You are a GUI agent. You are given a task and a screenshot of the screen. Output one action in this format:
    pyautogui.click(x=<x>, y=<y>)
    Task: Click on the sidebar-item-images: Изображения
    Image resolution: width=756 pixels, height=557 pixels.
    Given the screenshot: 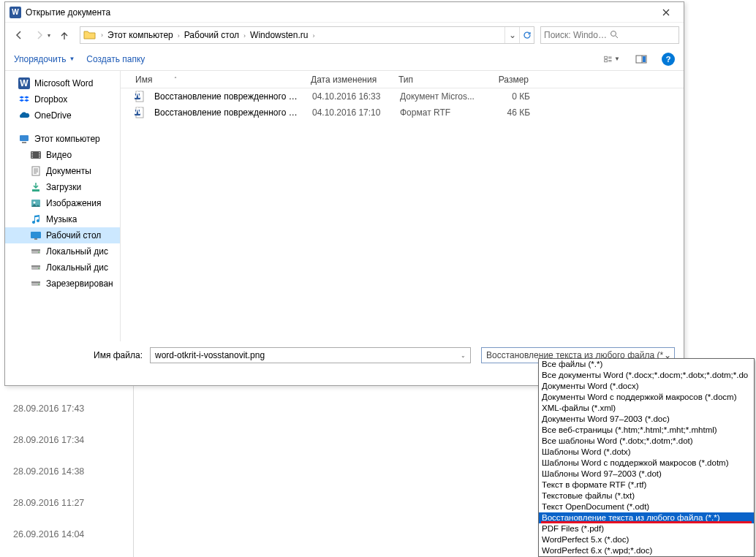 What is the action you would take?
    pyautogui.click(x=63, y=203)
    